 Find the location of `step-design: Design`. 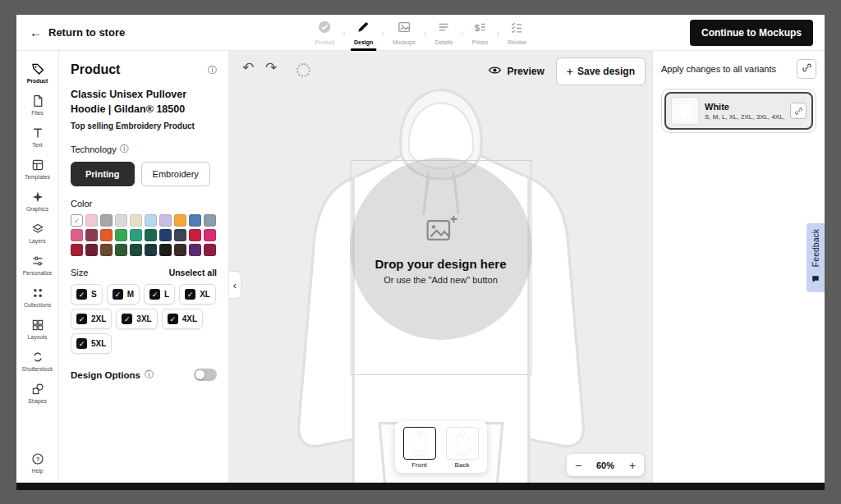

step-design: Design is located at coordinates (363, 33).